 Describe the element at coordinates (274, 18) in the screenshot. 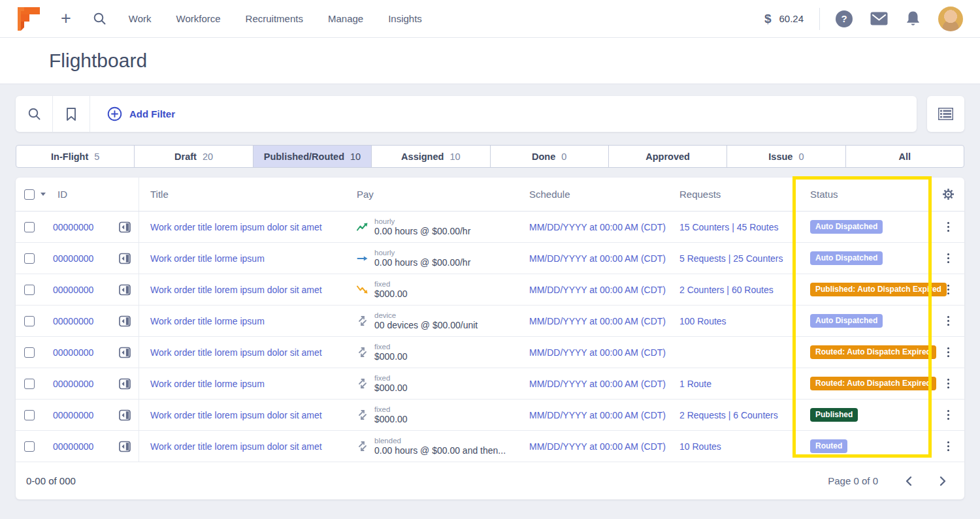

I see `nav-link-recruitments: Recruitments` at that location.